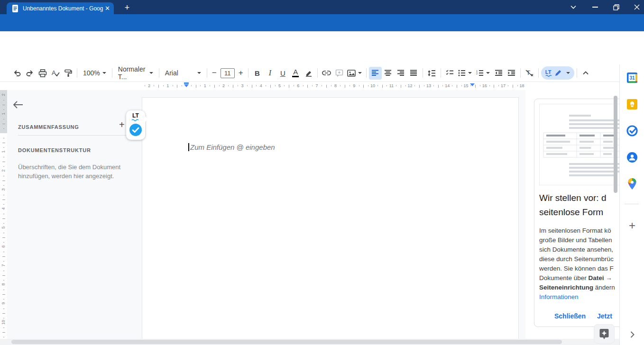  I want to click on horizontal-ruler: 21123456789101112131415161718, so click(322, 86).